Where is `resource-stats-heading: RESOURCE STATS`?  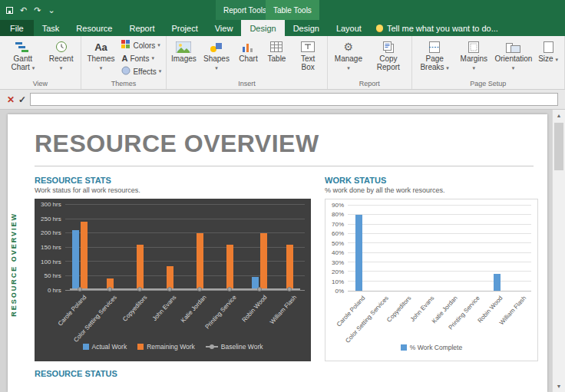 resource-stats-heading: RESOURCE STATS is located at coordinates (173, 180).